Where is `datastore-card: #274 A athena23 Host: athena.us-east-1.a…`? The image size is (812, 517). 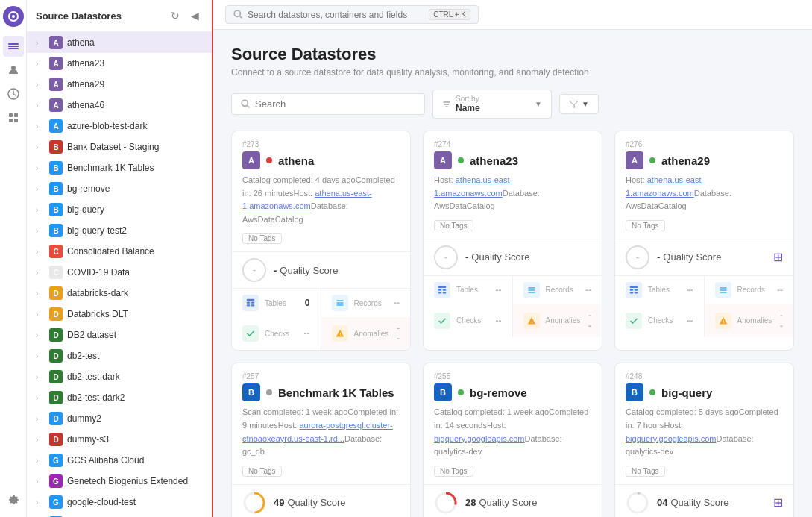
datastore-card: #274 A athena23 Host: athena.us-east-1.a… is located at coordinates (513, 240).